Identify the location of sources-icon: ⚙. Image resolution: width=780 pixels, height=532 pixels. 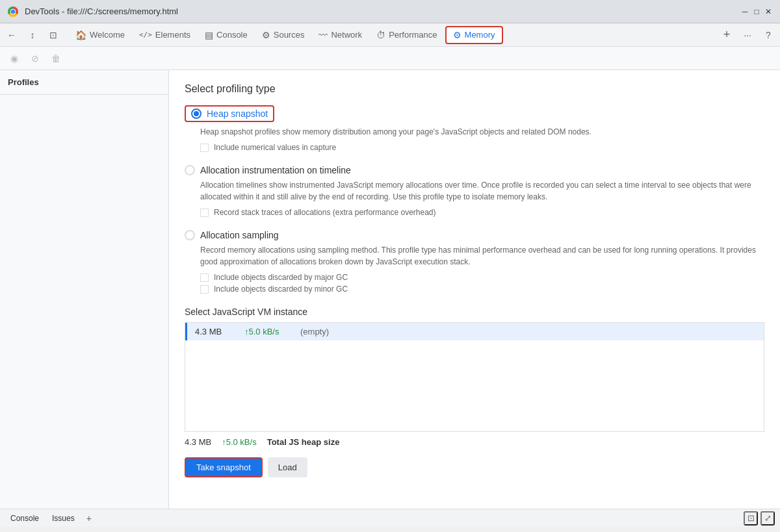
(266, 35).